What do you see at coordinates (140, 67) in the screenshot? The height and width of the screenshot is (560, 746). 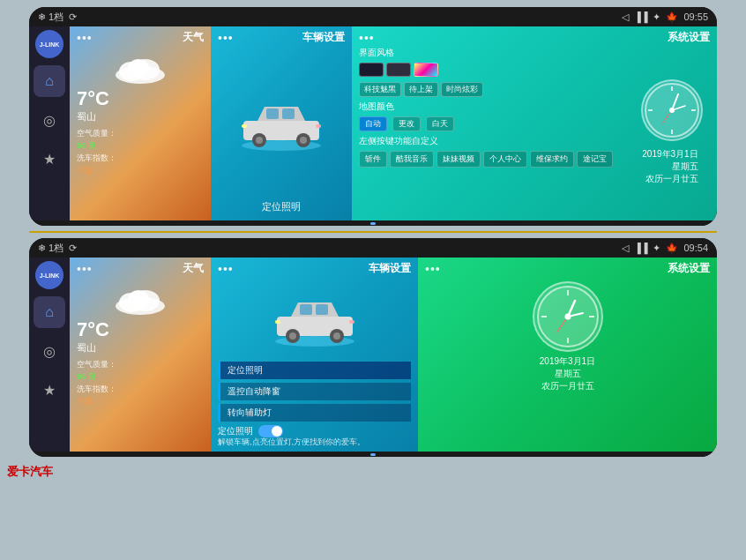 I see `weather-cloud` at bounding box center [140, 67].